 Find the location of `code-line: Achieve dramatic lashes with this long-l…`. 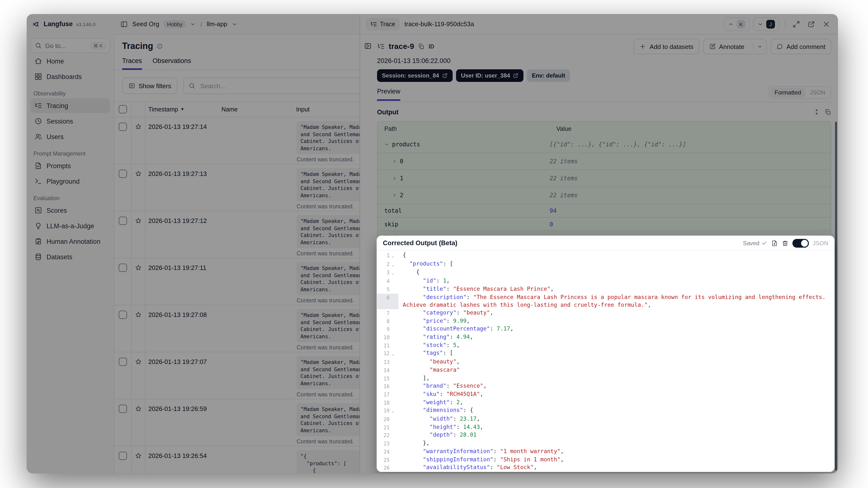

code-line: Achieve dramatic lashes with this long-l… is located at coordinates (606, 305).